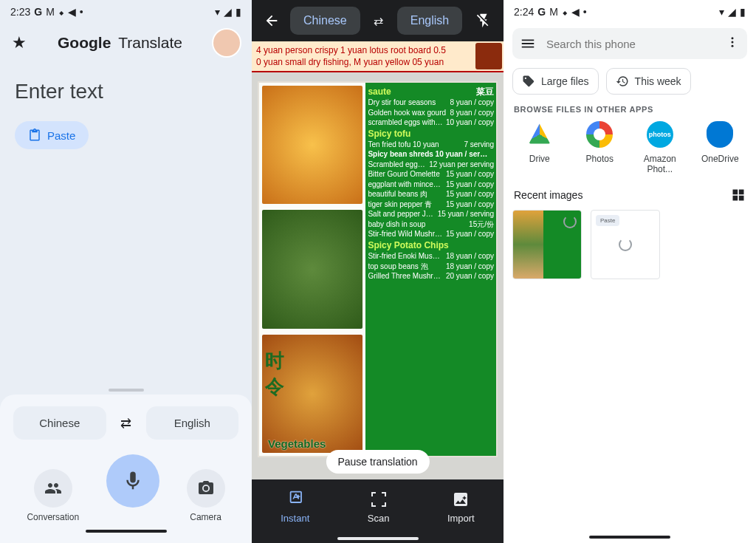 The height and width of the screenshot is (543, 756). I want to click on conversation-button, so click(53, 488).